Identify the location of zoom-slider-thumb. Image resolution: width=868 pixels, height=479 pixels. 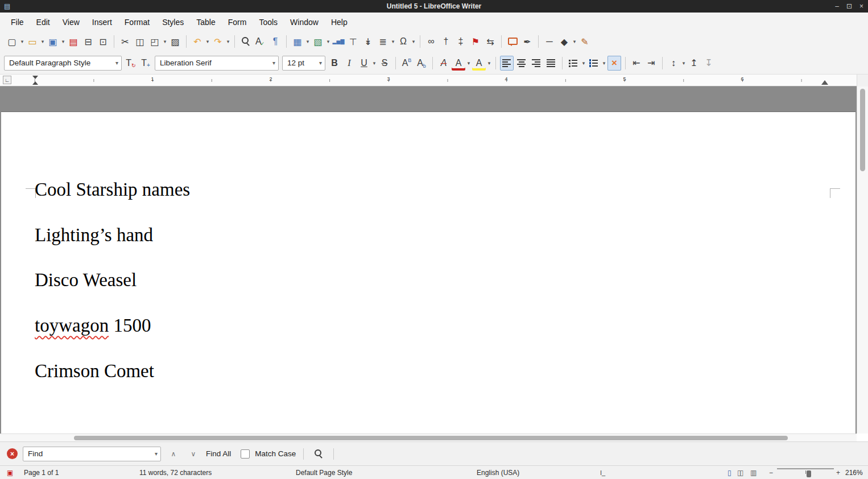
(809, 474).